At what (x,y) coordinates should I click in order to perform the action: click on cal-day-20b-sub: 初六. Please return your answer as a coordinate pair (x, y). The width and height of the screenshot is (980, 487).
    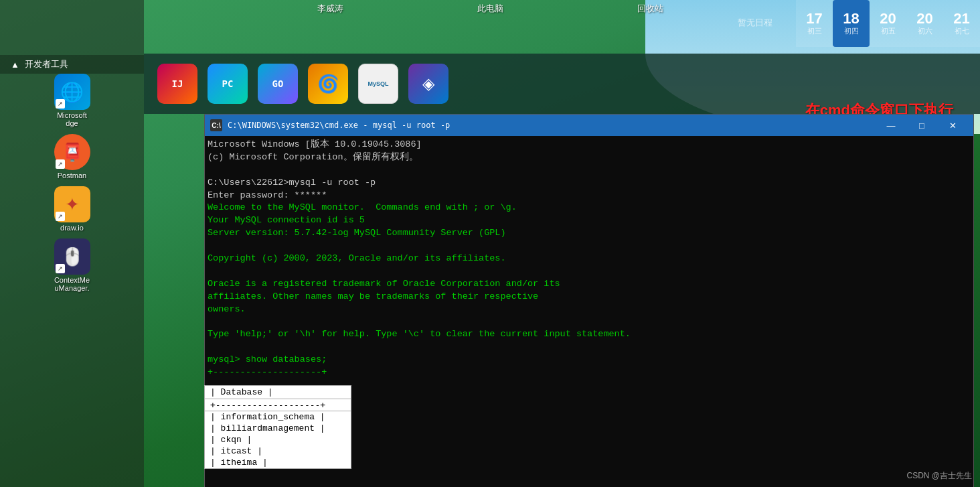
    Looking at the image, I should click on (925, 31).